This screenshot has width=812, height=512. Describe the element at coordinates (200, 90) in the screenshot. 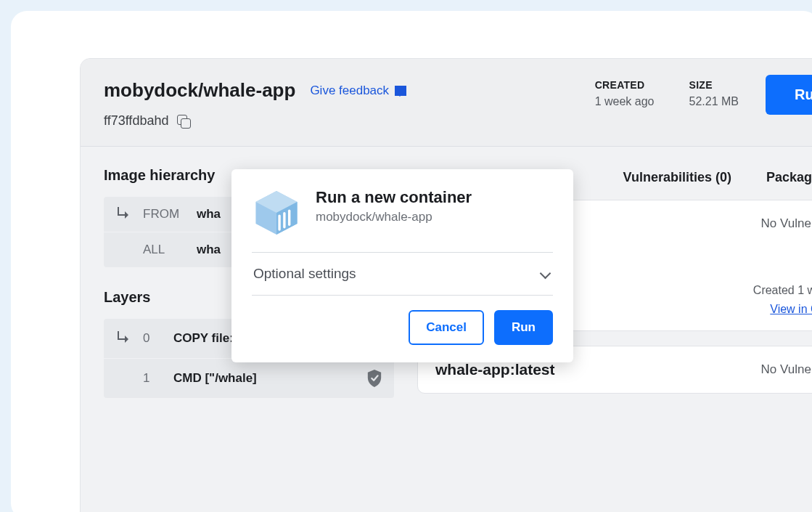

I see `image-name: mobydock/whale-app` at that location.